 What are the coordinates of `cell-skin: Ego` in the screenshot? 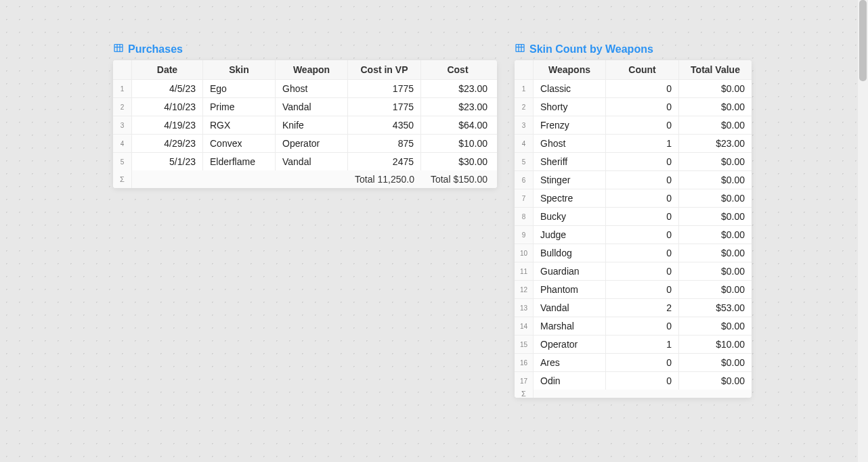 It's located at (240, 89).